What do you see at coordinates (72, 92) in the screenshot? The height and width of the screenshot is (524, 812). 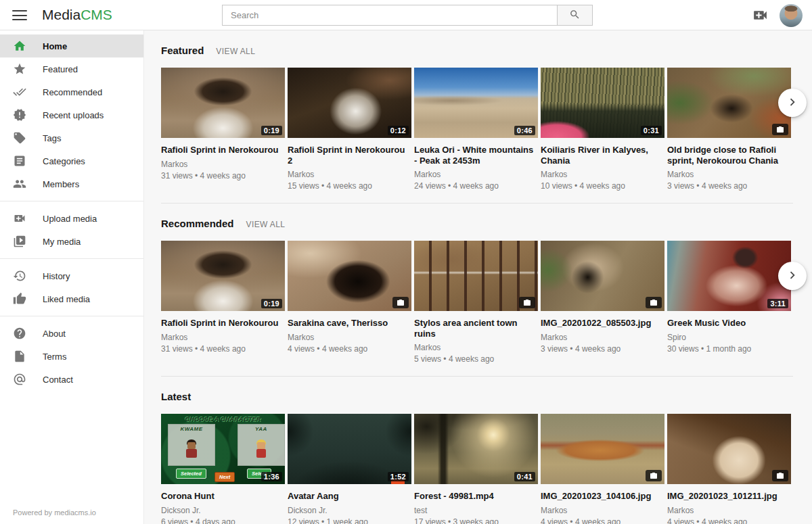 I see `sidebar-item-recommended: Recommended` at bounding box center [72, 92].